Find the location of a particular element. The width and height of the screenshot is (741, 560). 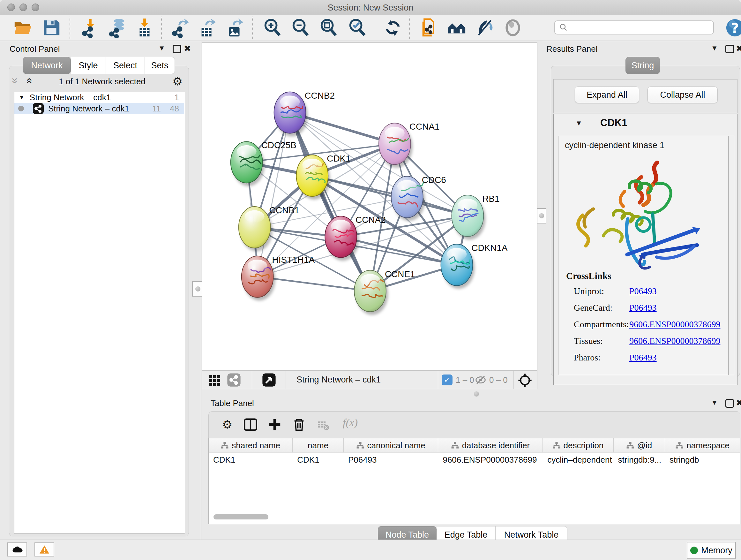

network-node-CDK1 is located at coordinates (313, 177).